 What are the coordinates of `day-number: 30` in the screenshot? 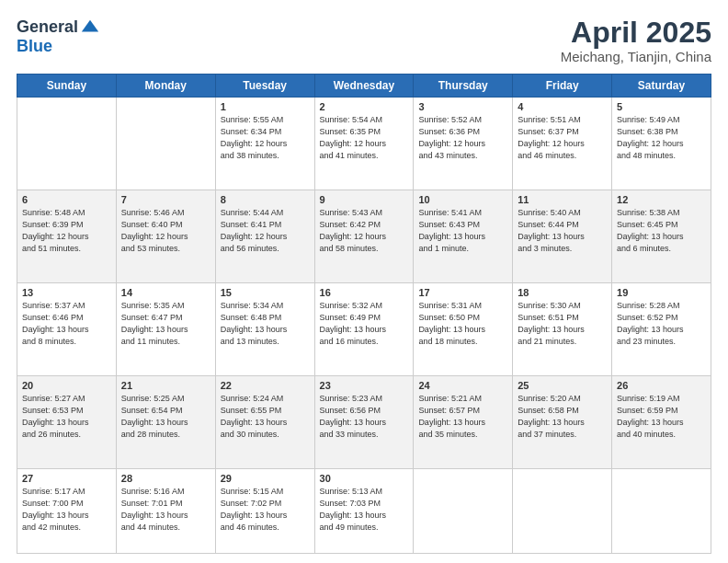 It's located at (364, 478).